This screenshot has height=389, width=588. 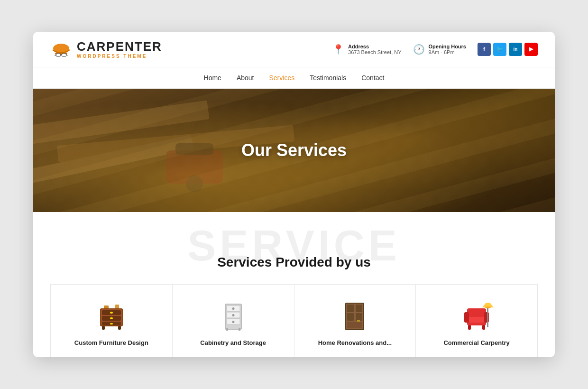 What do you see at coordinates (233, 316) in the screenshot?
I see `cabinetry-icon` at bounding box center [233, 316].